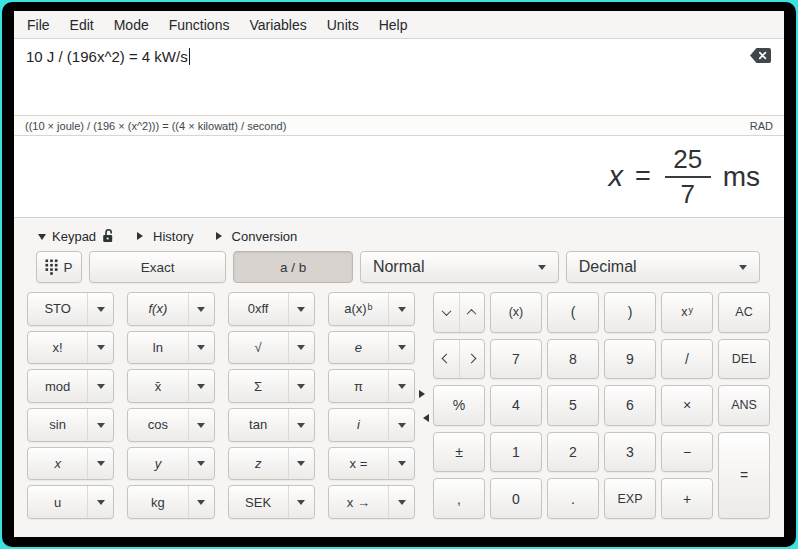 The height and width of the screenshot is (549, 798). Describe the element at coordinates (38, 25) in the screenshot. I see `menu-item-file: File` at that location.